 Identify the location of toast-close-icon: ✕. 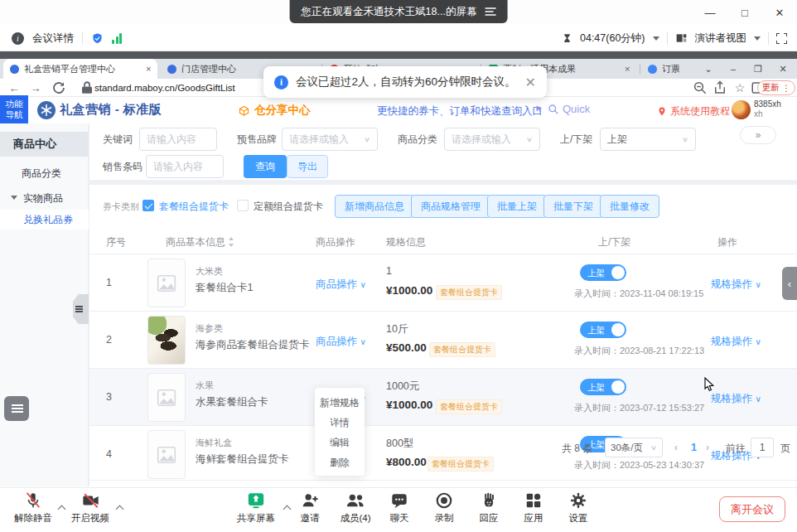
(530, 83).